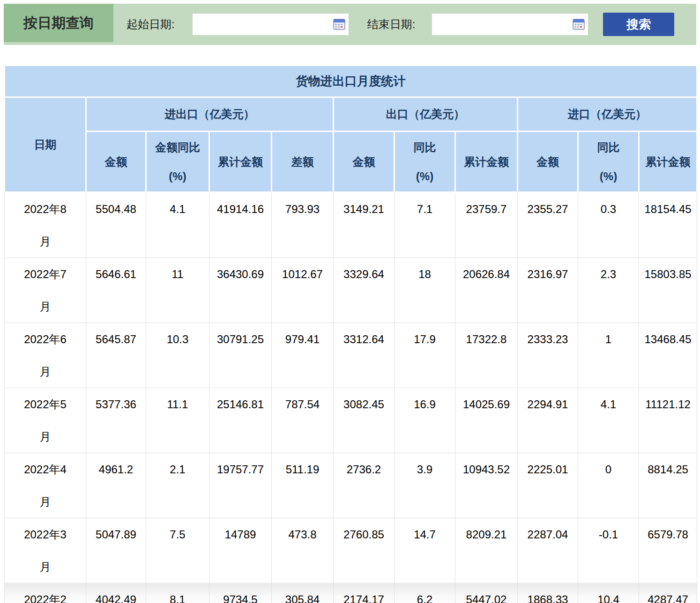  Describe the element at coordinates (510, 24) in the screenshot. I see `end-date-input` at that location.